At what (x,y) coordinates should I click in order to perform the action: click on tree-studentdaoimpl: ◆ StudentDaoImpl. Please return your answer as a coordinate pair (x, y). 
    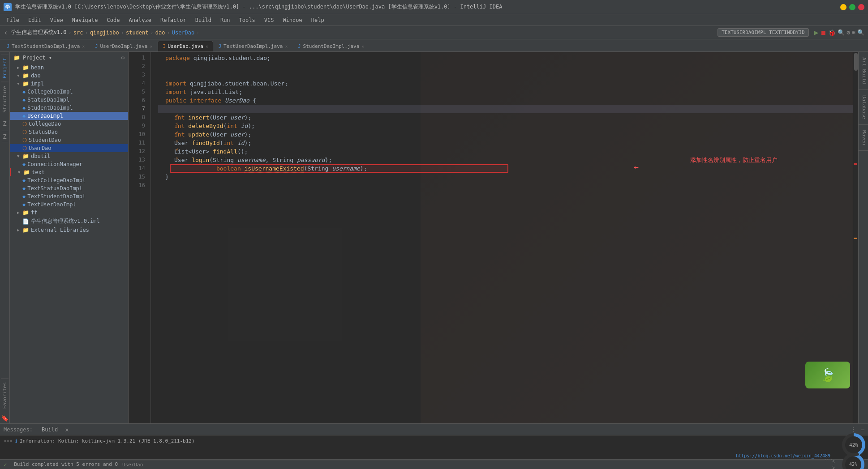
    Looking at the image, I should click on (69, 108).